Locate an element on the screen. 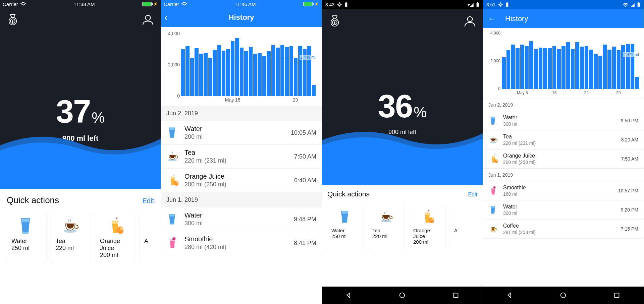  water-icon is located at coordinates (173, 219).